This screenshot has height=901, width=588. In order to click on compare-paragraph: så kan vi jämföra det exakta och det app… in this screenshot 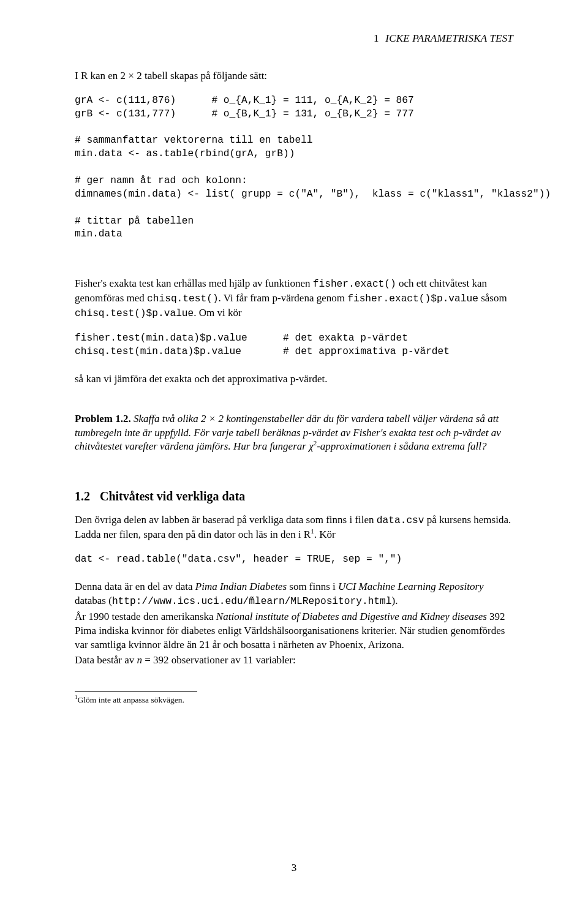, I will do `click(294, 380)`.